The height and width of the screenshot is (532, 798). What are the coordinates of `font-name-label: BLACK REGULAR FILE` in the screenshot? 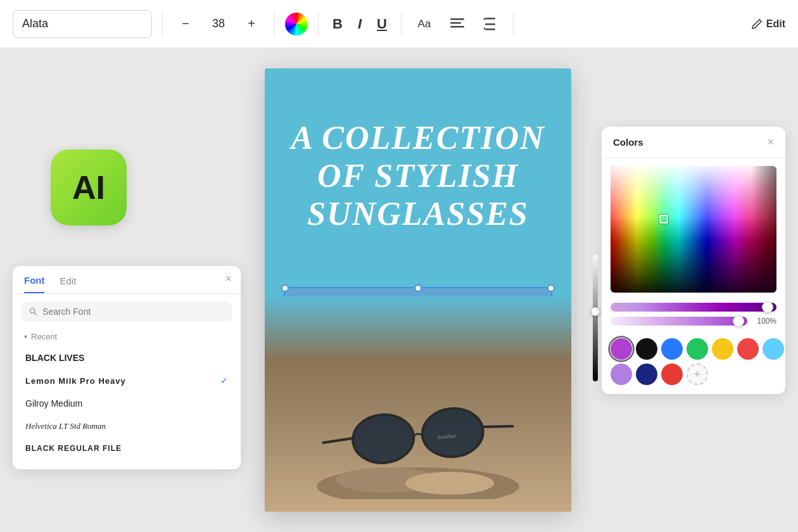 It's located at (73, 448).